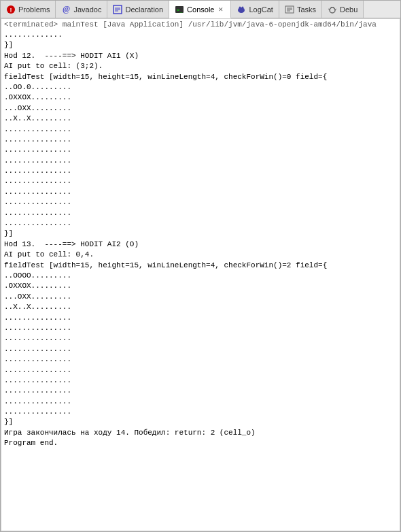 The height and width of the screenshot is (532, 401). I want to click on tab-javadoc-label: Javadoc, so click(87, 10).